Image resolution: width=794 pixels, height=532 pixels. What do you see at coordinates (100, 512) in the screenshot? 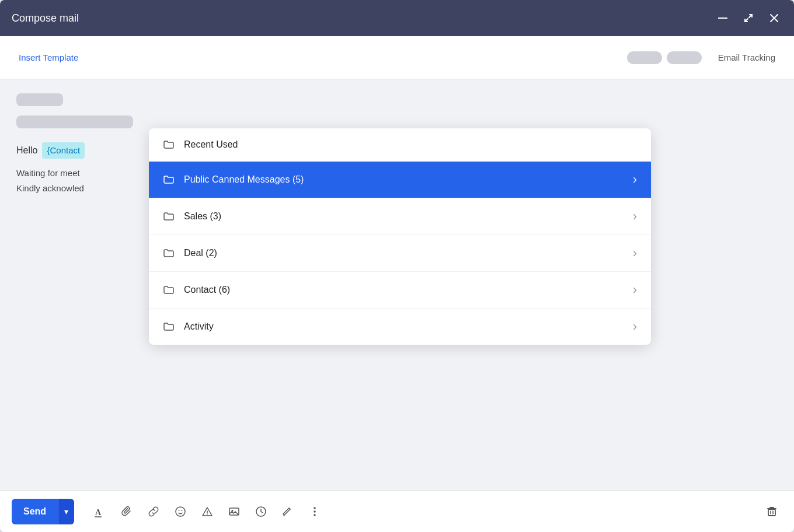
I see `format-text-button: A` at bounding box center [100, 512].